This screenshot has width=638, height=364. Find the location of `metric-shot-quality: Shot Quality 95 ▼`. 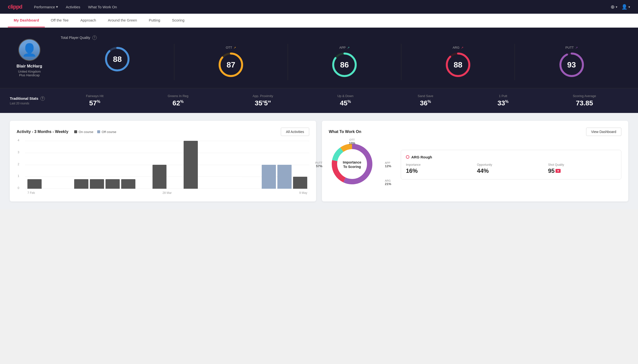

metric-shot-quality: Shot Quality 95 ▼ is located at coordinates (582, 168).